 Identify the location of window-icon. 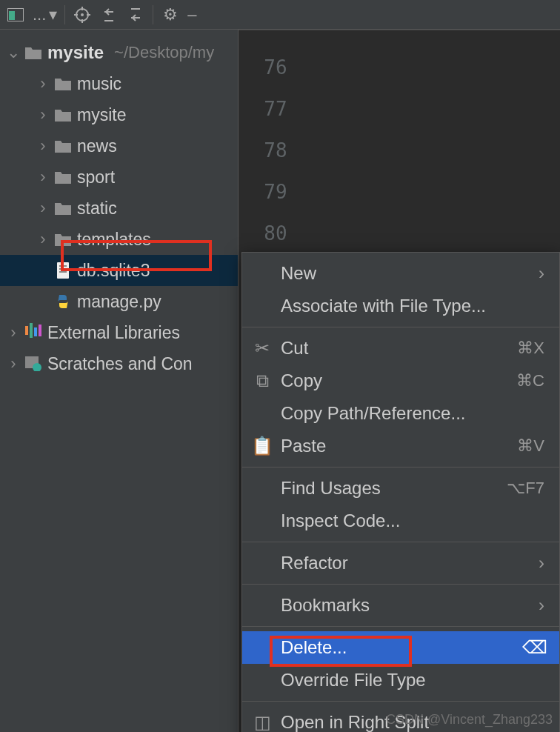
(16, 15).